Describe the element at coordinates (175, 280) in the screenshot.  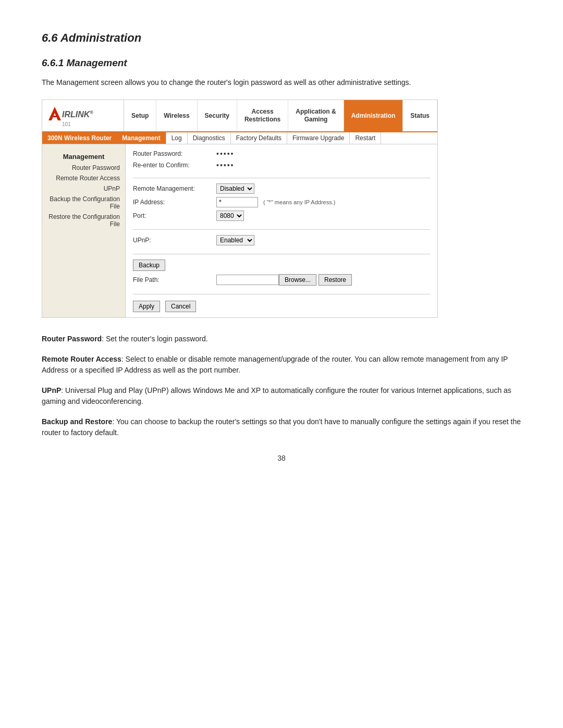
I see `file-path-label: File Path:` at that location.